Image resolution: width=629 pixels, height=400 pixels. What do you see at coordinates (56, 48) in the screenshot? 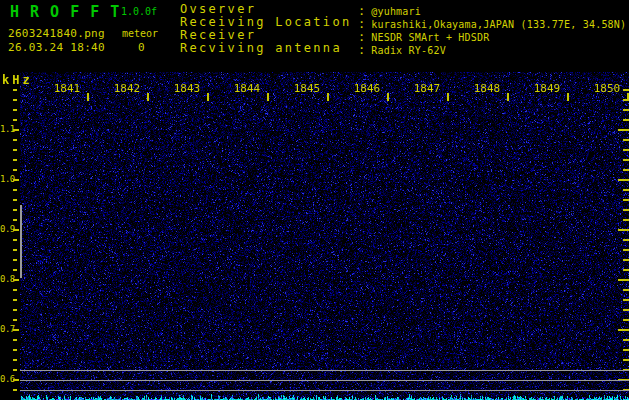
I see `timestamp: 26.03.24 18:40` at bounding box center [56, 48].